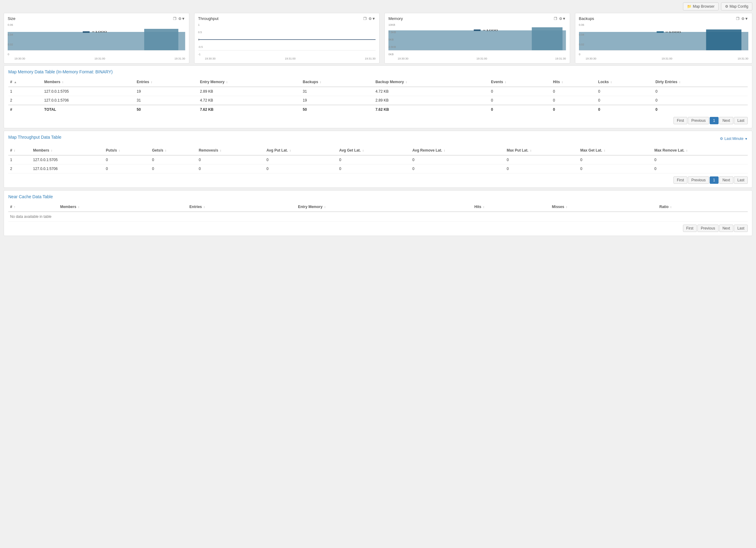  What do you see at coordinates (699, 121) in the screenshot?
I see `memory-prev-btn: Previous` at bounding box center [699, 121].